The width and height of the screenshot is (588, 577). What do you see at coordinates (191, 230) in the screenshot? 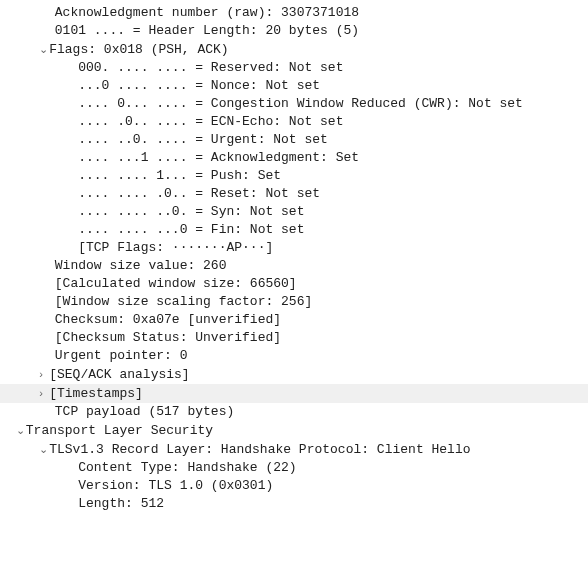
I see `field-text: .... .... ...0 = Fin: Not set` at bounding box center [191, 230].